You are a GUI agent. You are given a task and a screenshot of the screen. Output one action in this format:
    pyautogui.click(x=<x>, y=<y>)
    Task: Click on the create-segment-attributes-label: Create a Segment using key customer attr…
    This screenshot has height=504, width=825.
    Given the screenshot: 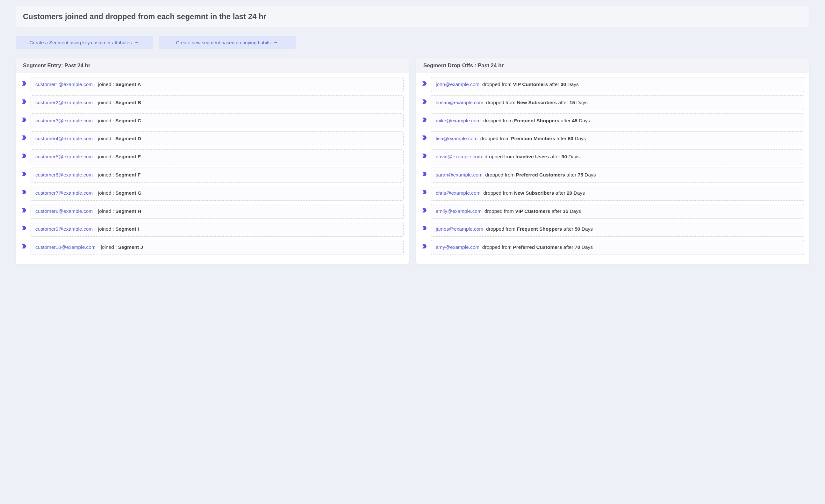 What is the action you would take?
    pyautogui.click(x=81, y=43)
    